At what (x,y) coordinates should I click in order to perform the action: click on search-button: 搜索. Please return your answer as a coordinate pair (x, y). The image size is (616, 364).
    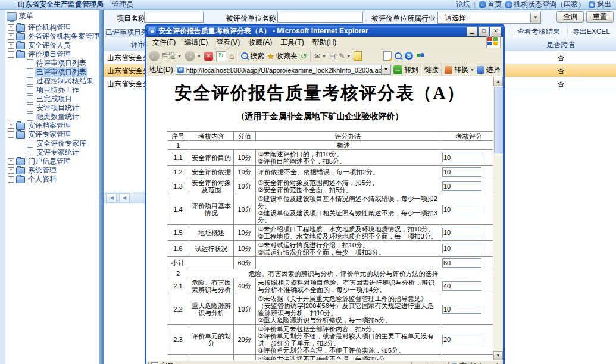
    Looking at the image, I should click on (252, 56).